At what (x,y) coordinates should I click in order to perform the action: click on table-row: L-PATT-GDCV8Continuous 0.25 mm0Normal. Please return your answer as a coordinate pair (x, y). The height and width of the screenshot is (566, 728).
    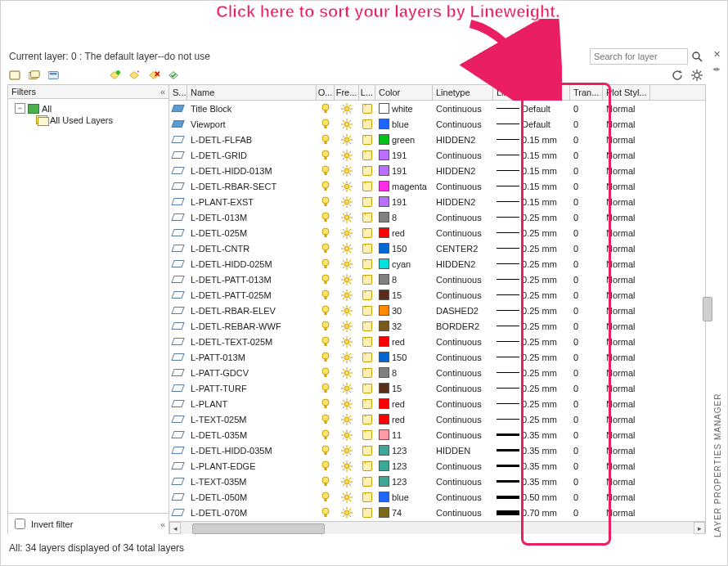
    Looking at the image, I should click on (437, 373).